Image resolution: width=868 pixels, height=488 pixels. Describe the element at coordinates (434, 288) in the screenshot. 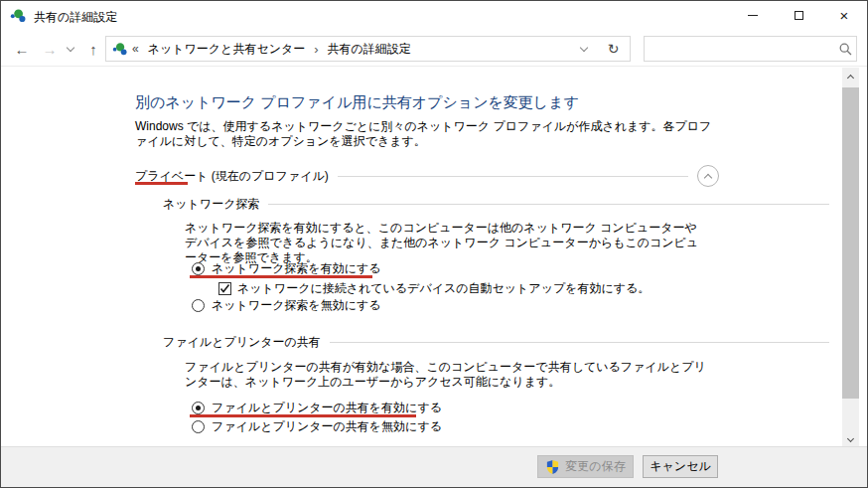

I see `option-auto-setup: ネットワークに接続されているデバイスの自動セットアップを有効にする。` at that location.